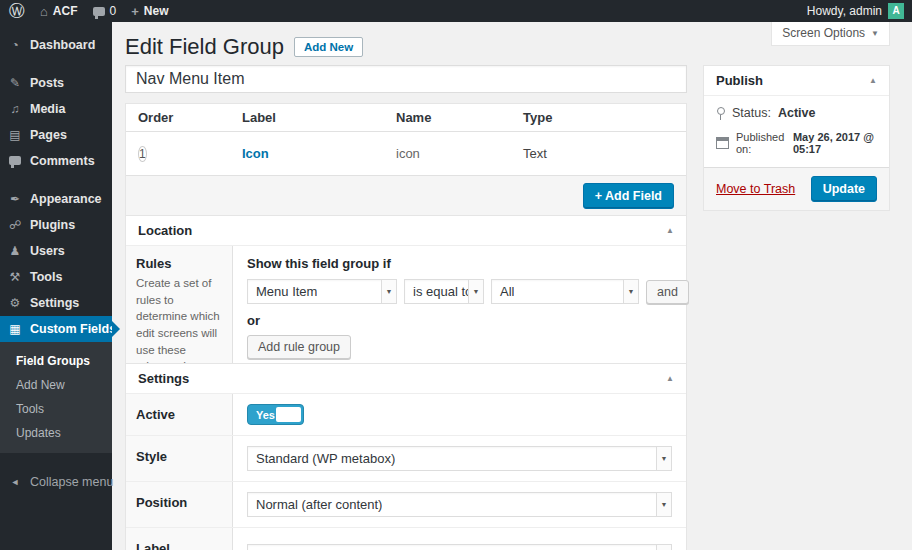 The image size is (912, 550). Describe the element at coordinates (456, 11) in the screenshot. I see `admin-bar: Ⓦ ⌂ ACF 0 + New Howdy, admin A` at that location.